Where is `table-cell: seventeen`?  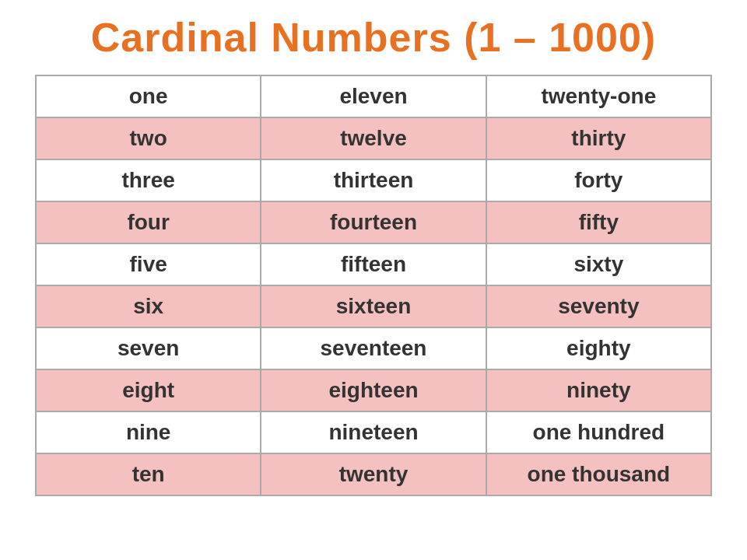 table-cell: seventeen is located at coordinates (374, 348).